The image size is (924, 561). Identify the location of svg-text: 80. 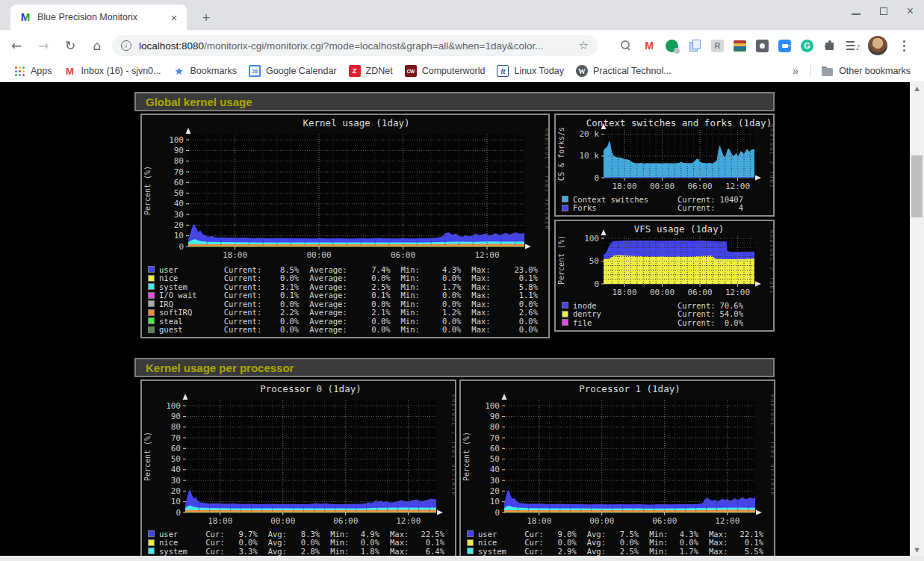
(176, 427).